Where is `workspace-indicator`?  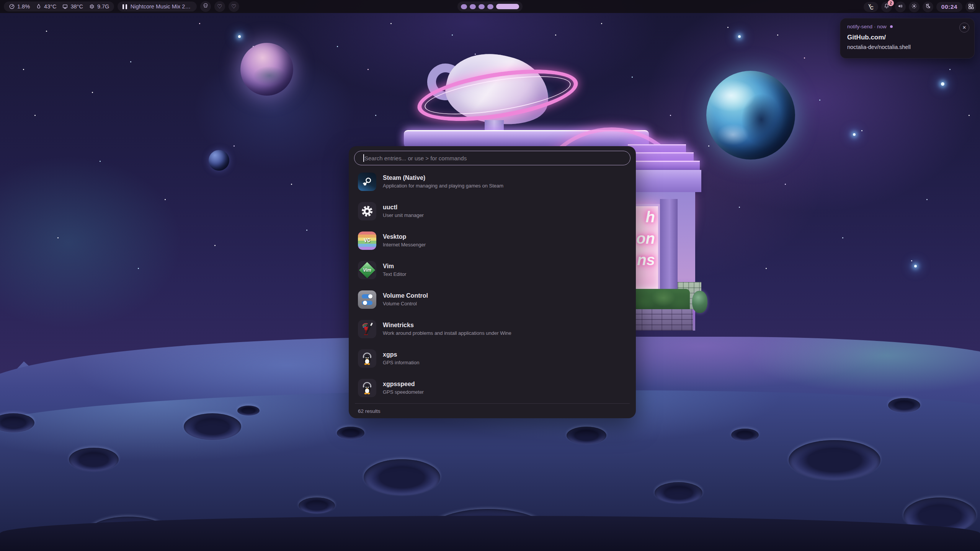
workspace-indicator is located at coordinates (490, 7).